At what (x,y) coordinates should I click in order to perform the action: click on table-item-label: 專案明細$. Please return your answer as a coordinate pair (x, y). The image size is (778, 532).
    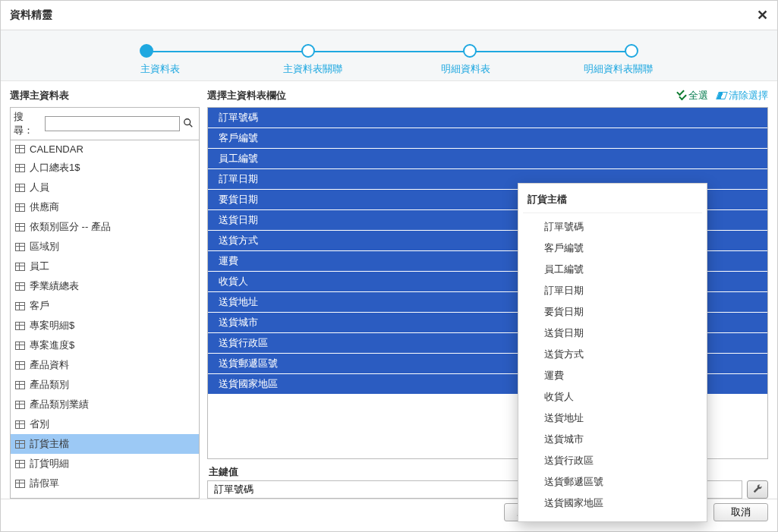
    Looking at the image, I should click on (52, 326).